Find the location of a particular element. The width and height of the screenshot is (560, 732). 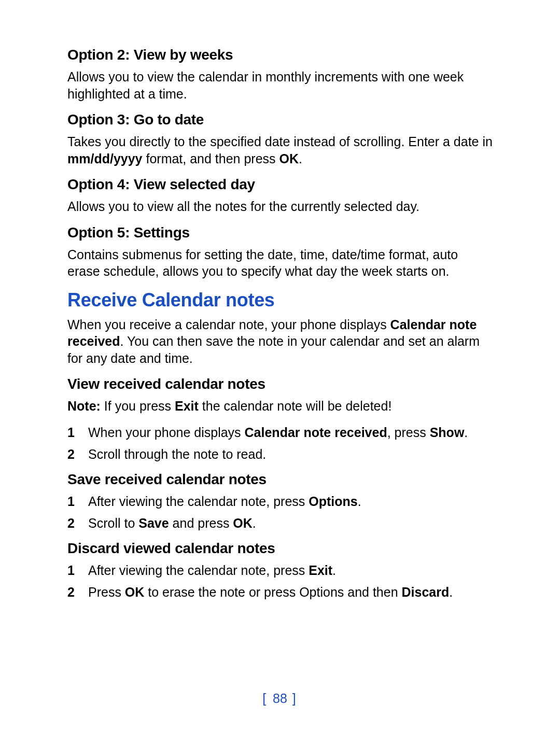

text-bold: Note: is located at coordinates (84, 406).